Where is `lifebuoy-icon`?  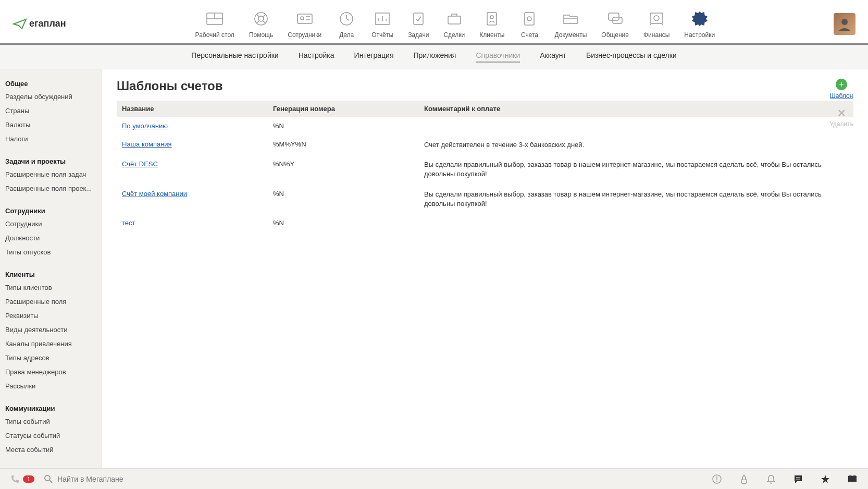 lifebuoy-icon is located at coordinates (261, 19).